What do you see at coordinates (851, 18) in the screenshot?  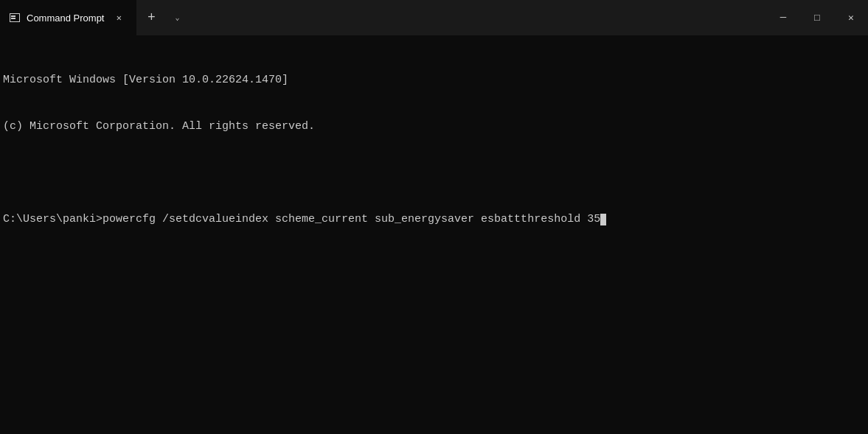 I see `close-icon` at bounding box center [851, 18].